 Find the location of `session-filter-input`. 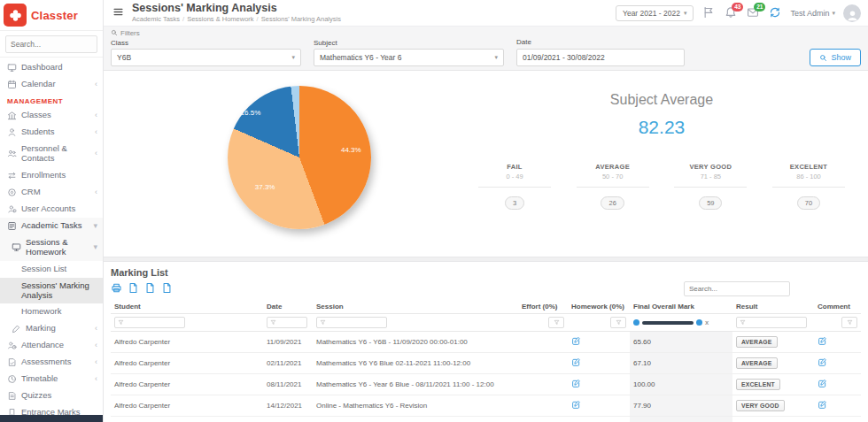

session-filter-input is located at coordinates (356, 322).